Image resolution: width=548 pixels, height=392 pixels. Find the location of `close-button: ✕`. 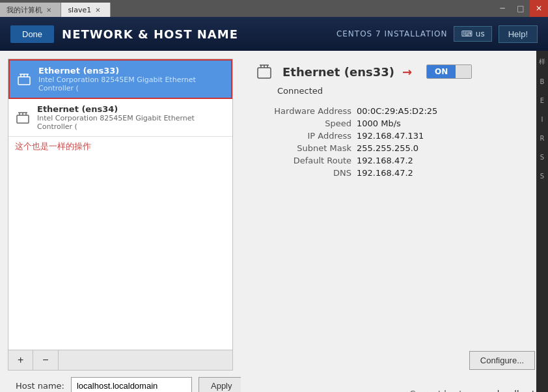

close-button: ✕ is located at coordinates (539, 8).